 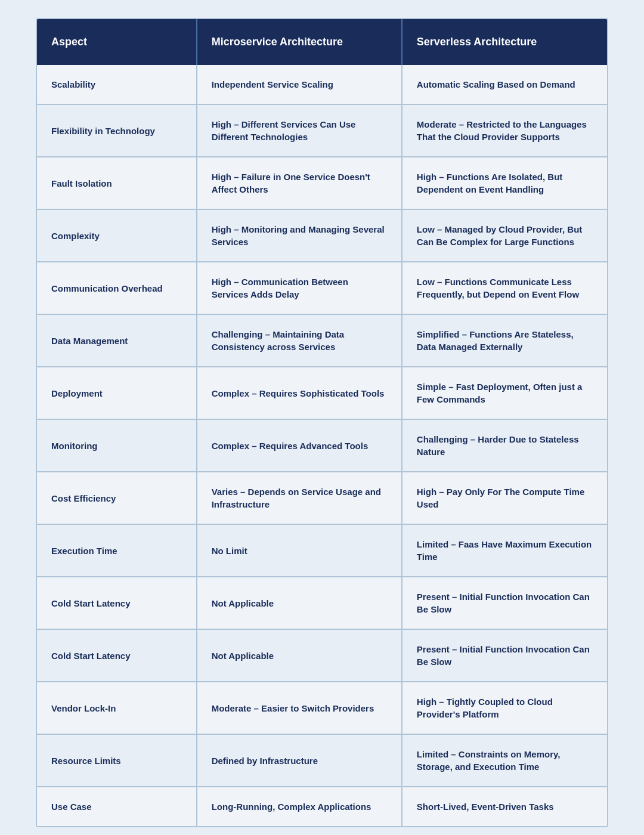 What do you see at coordinates (504, 498) in the screenshot?
I see `cell-serverless: High – Pay Only For The Compute Time Use…` at bounding box center [504, 498].